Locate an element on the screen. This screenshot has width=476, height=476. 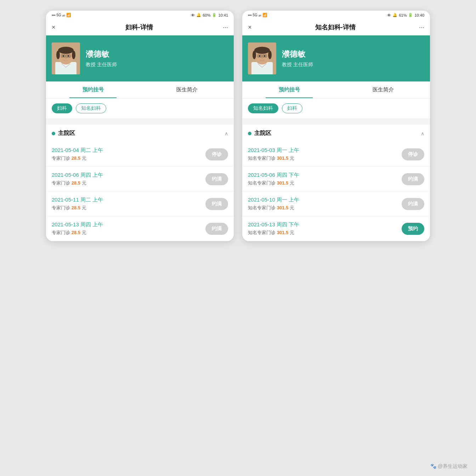
tab-appointment-left: 预约挂号 is located at coordinates (93, 90).